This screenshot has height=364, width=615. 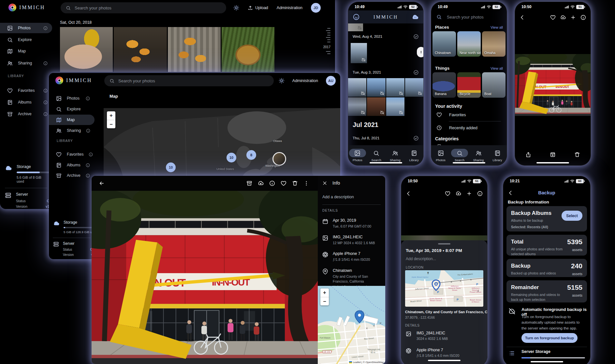 What do you see at coordinates (494, 85) in the screenshot?
I see `thing-card: Boat` at bounding box center [494, 85].